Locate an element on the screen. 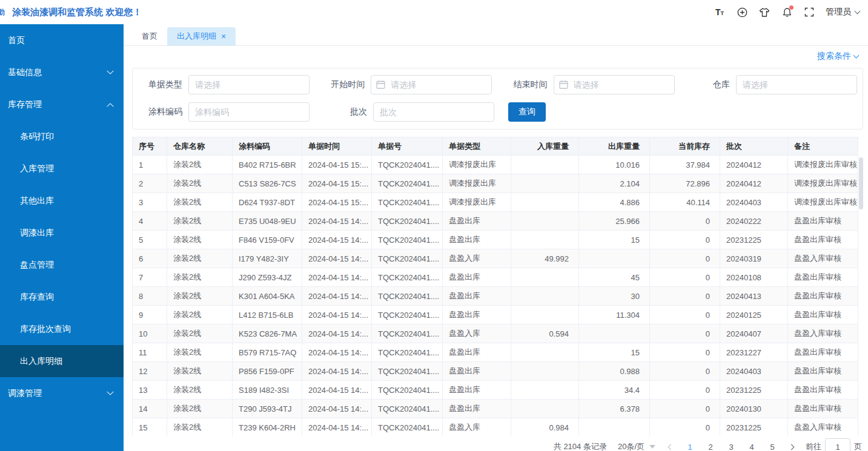 The width and height of the screenshot is (868, 451). page-number-2: 2 is located at coordinates (711, 447).